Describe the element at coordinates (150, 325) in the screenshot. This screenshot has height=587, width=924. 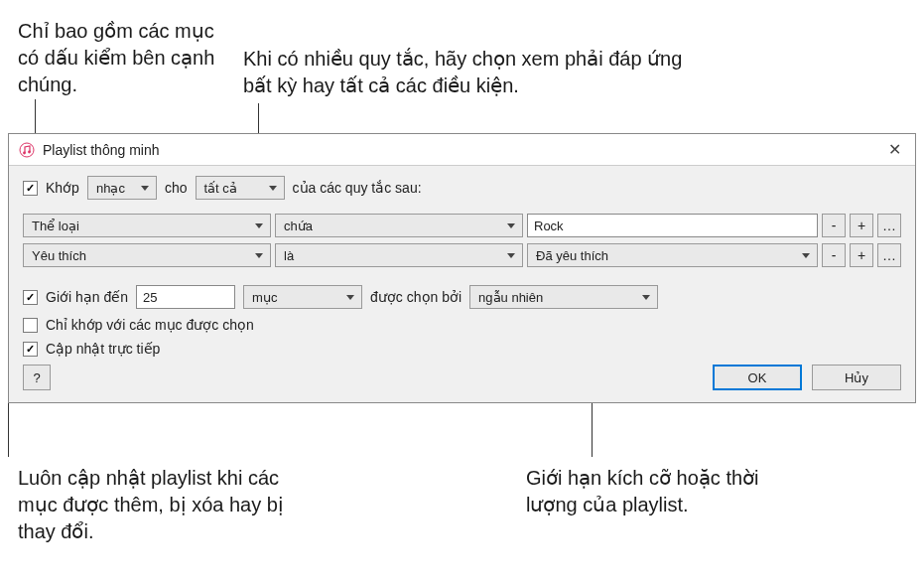
I see `match-checked-label: Chỉ khớp với các mục được chọn` at that location.